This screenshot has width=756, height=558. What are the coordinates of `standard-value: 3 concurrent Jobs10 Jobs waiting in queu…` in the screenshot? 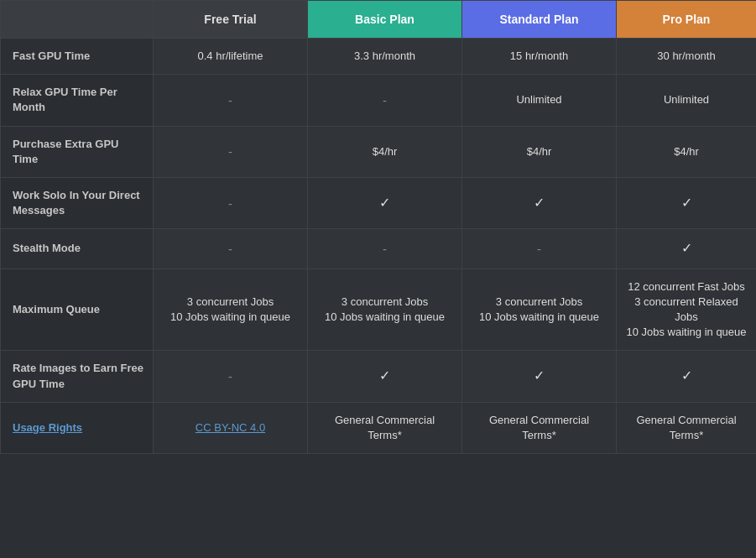 It's located at (540, 310).